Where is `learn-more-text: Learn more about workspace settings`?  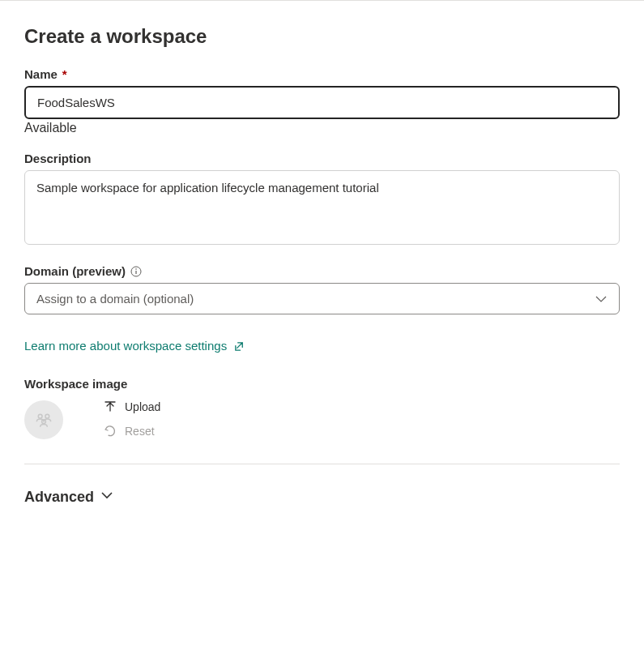
learn-more-text: Learn more about workspace settings is located at coordinates (126, 345).